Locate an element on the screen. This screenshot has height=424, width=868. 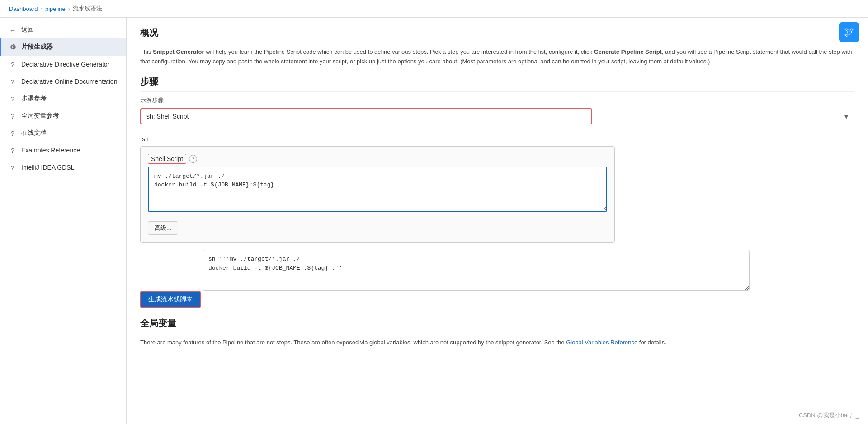
sidebar-icon-examples-reference: ? is located at coordinates (13, 150).